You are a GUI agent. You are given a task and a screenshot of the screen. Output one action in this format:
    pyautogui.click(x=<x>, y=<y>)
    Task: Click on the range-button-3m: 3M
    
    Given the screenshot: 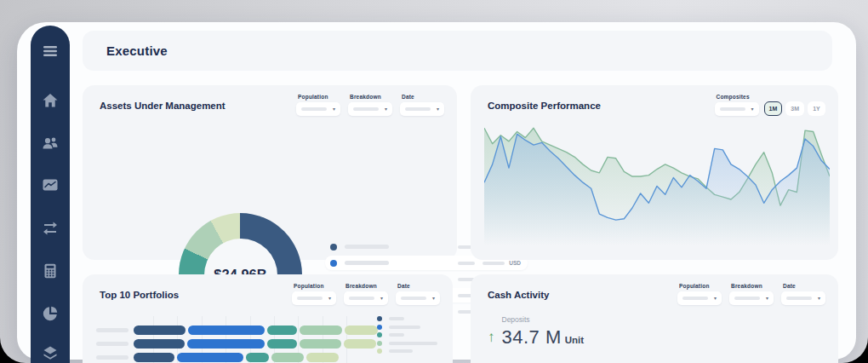 What is the action you would take?
    pyautogui.click(x=795, y=109)
    